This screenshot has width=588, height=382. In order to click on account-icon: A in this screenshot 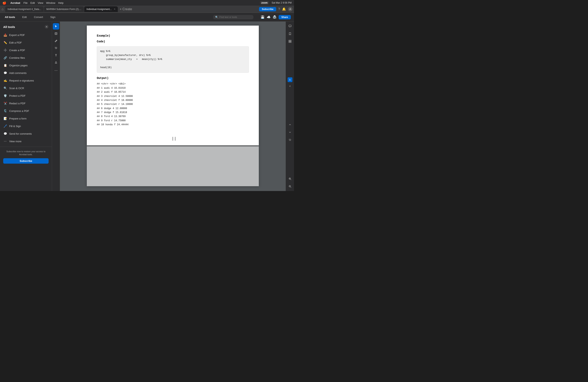, I will do `click(290, 9)`.